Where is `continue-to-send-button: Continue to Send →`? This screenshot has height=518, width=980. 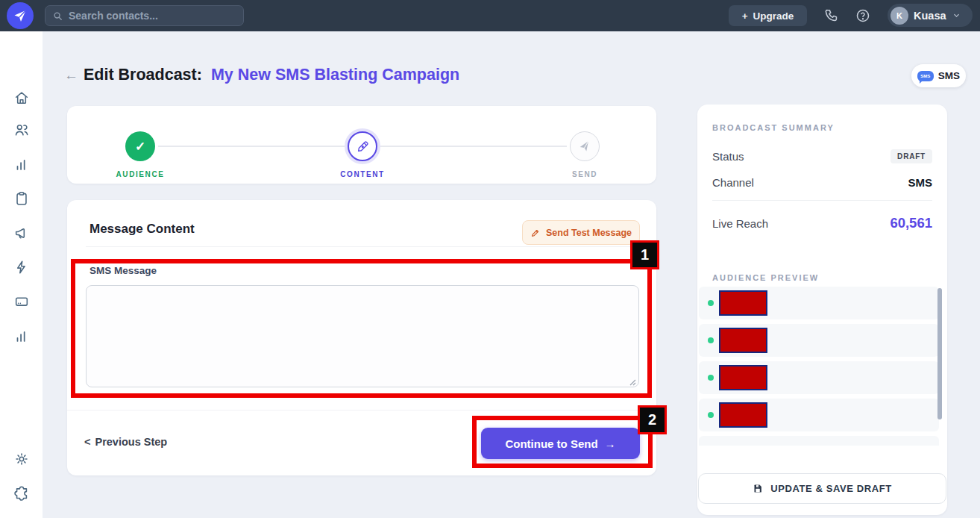 continue-to-send-button: Continue to Send → is located at coordinates (561, 443).